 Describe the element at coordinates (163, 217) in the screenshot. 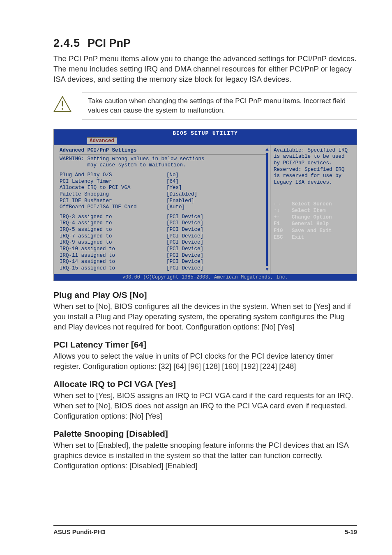

I see `bios-irq-row: IRQ-3 assigned to[PCI Device]` at that location.